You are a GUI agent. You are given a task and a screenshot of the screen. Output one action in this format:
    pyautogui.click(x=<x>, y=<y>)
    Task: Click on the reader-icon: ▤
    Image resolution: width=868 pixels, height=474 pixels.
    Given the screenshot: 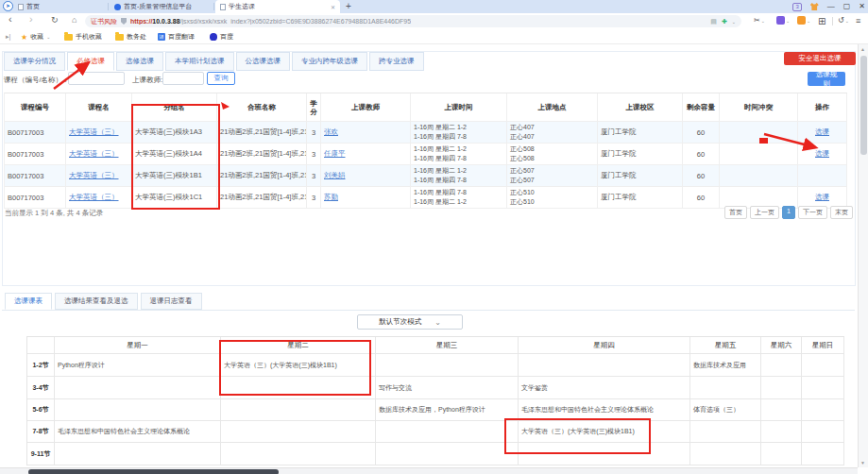 What is the action you would take?
    pyautogui.click(x=714, y=22)
    